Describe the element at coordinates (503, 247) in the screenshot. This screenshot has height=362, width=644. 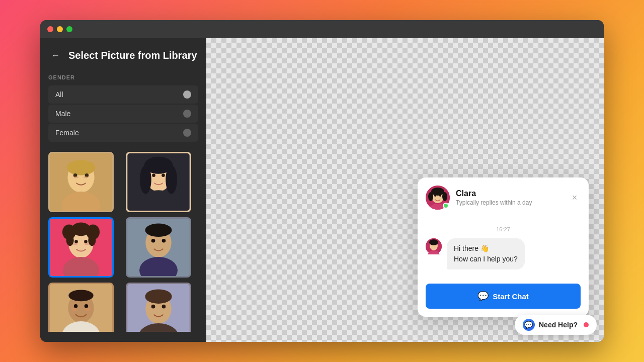
I see `chat-widget: Clara Typically replies within a day × 1…` at that location.